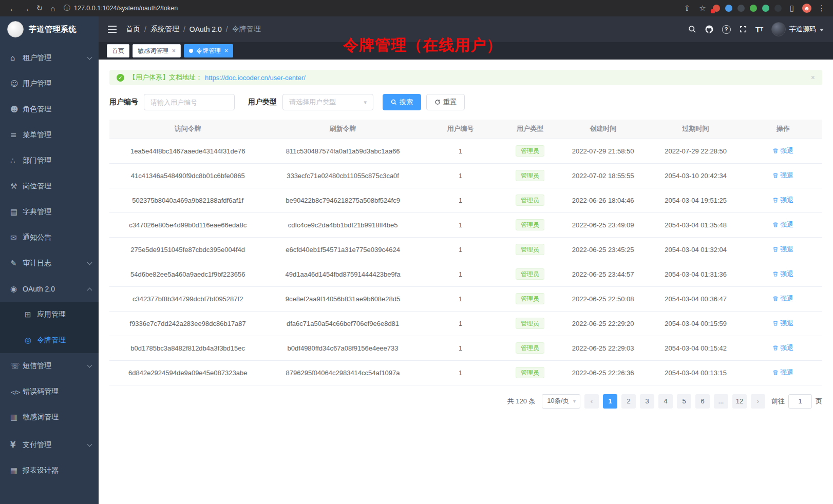  What do you see at coordinates (446, 102) in the screenshot?
I see `reset-button: 重置` at bounding box center [446, 102].